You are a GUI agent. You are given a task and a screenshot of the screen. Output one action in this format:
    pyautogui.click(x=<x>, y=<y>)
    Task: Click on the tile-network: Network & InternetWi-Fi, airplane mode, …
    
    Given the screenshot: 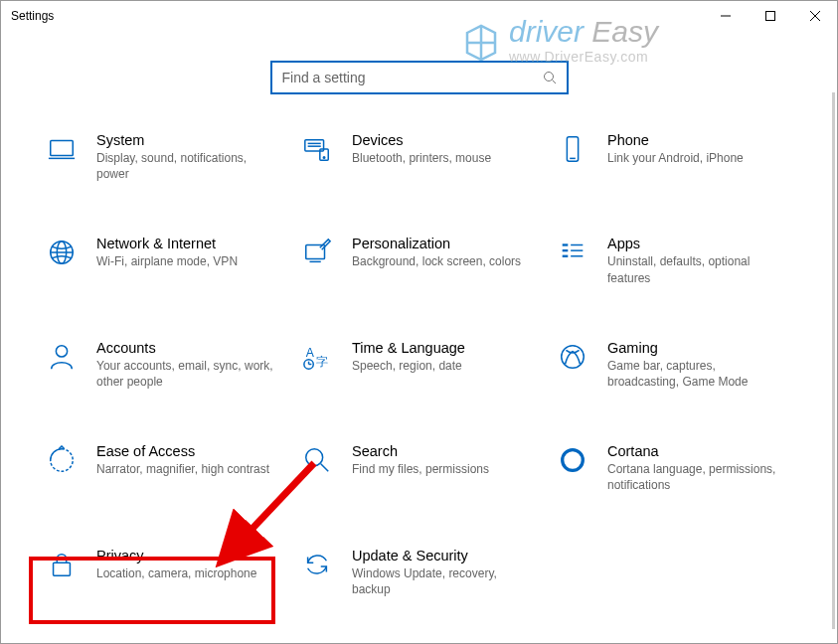 What is the action you would take?
    pyautogui.click(x=163, y=260)
    